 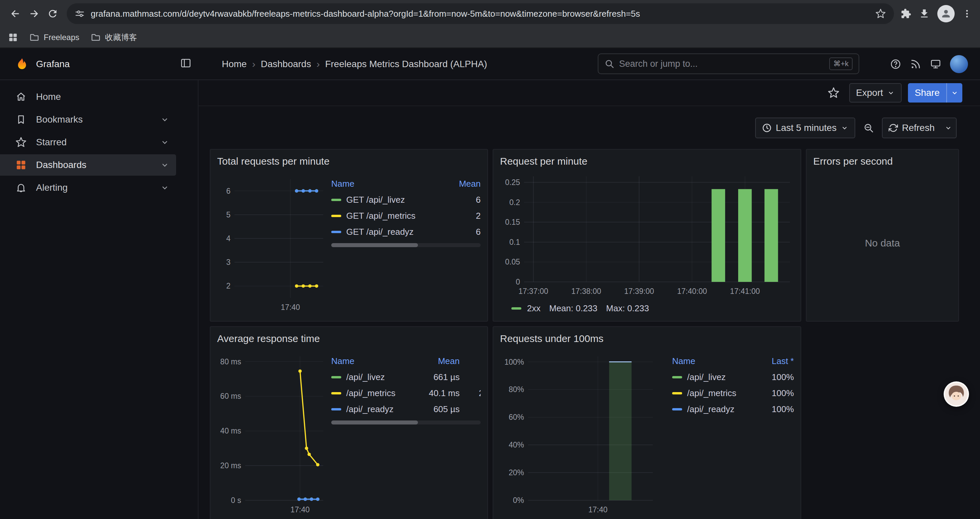 I want to click on svg-text: 6, so click(x=228, y=191).